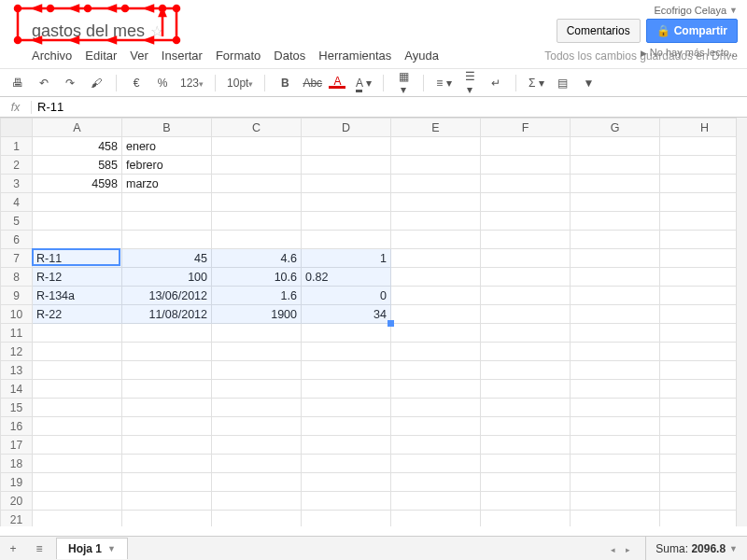  What do you see at coordinates (704, 128) in the screenshot?
I see `col-header-H: H` at bounding box center [704, 128].